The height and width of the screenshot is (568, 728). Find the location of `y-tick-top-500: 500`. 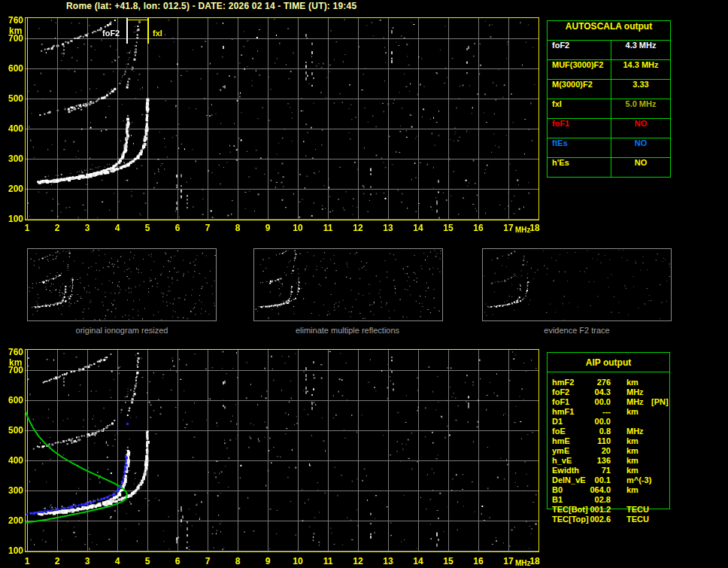

y-tick-top-500: 500 is located at coordinates (14, 99).